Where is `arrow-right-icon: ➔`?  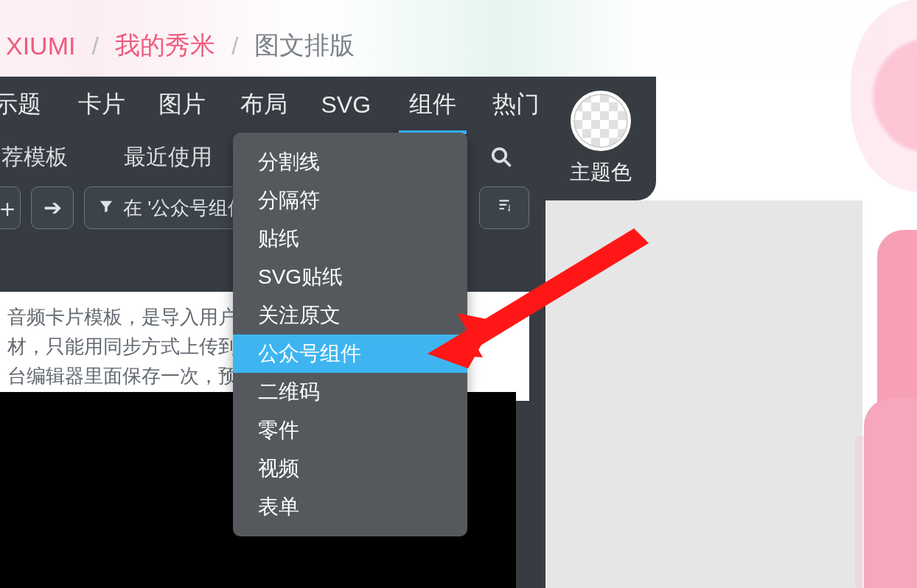 arrow-right-icon: ➔ is located at coordinates (53, 208).